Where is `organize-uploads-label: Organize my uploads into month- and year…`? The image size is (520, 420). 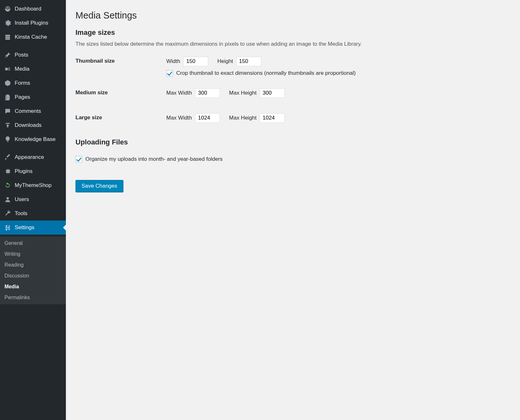
organize-uploads-label: Organize my uploads into month- and year… is located at coordinates (154, 159).